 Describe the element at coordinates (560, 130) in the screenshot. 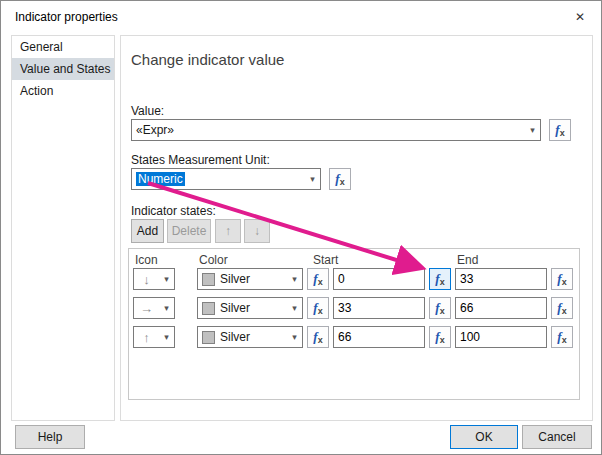

I see `value-expression-button: fx` at that location.